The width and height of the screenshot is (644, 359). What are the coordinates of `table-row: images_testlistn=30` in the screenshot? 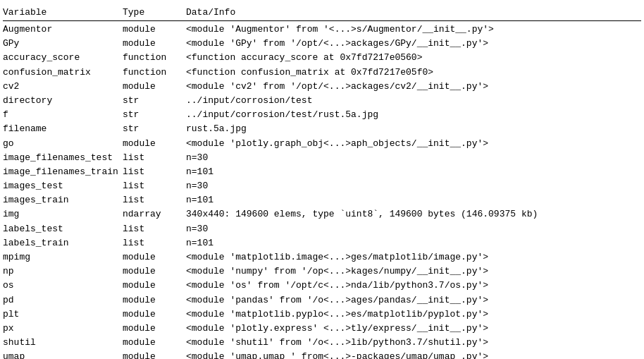 It's located at (322, 186).